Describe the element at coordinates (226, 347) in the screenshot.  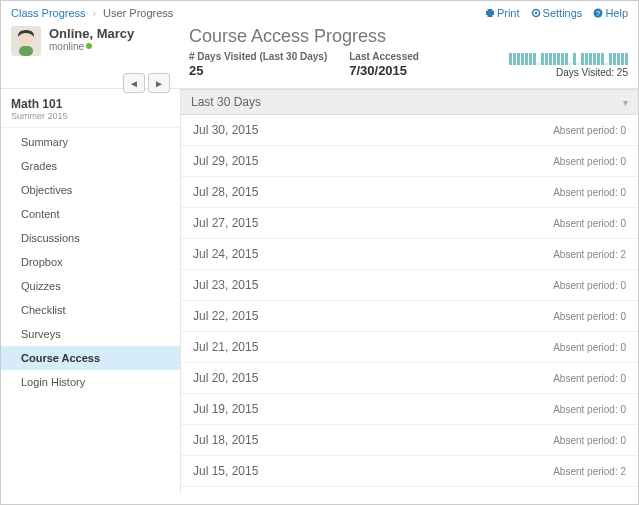
I see `row-date: Jul 21, 2015` at that location.